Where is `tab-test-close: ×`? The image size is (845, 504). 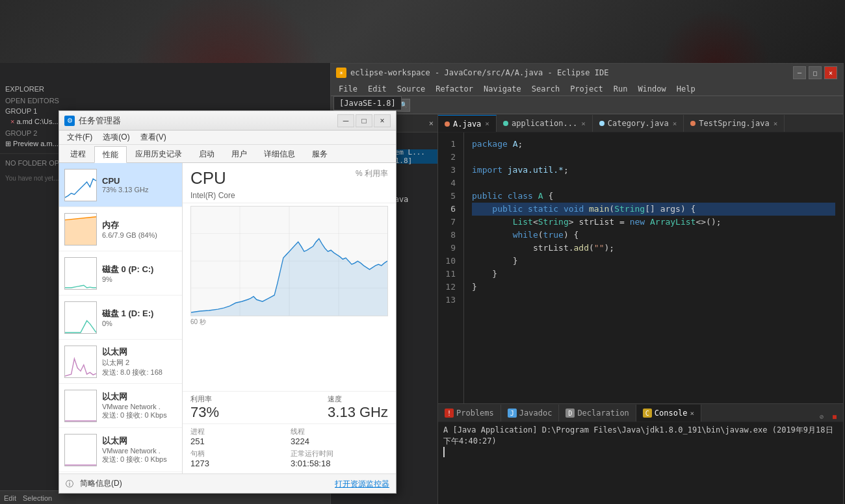
tab-test-close: × is located at coordinates (776, 123).